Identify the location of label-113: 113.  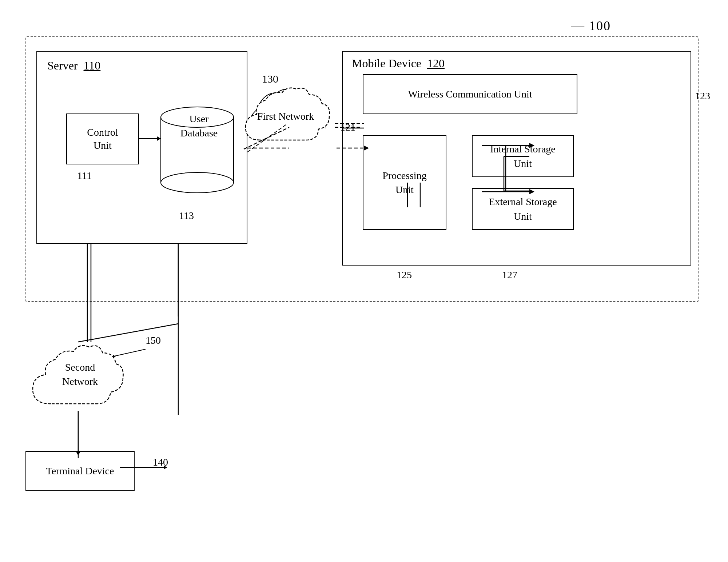
(186, 216).